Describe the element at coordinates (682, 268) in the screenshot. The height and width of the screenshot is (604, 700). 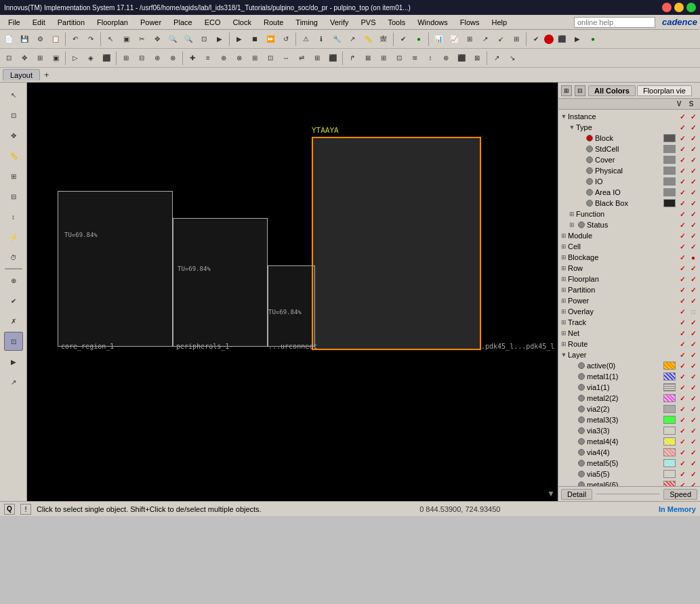
I see `check-v-row: ✓` at that location.